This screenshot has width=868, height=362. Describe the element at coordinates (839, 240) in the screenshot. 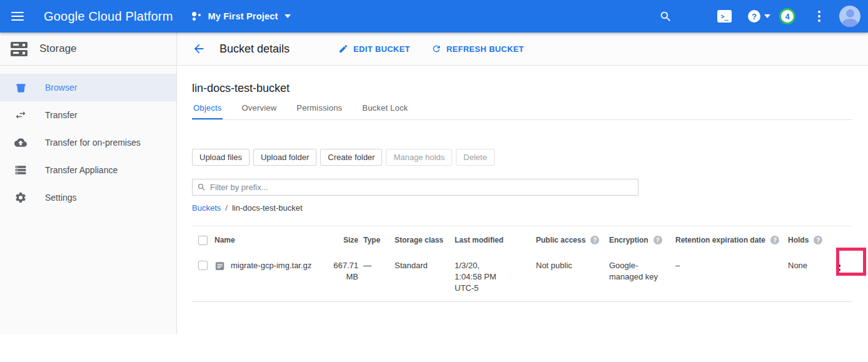

I see `column-header-menu` at that location.